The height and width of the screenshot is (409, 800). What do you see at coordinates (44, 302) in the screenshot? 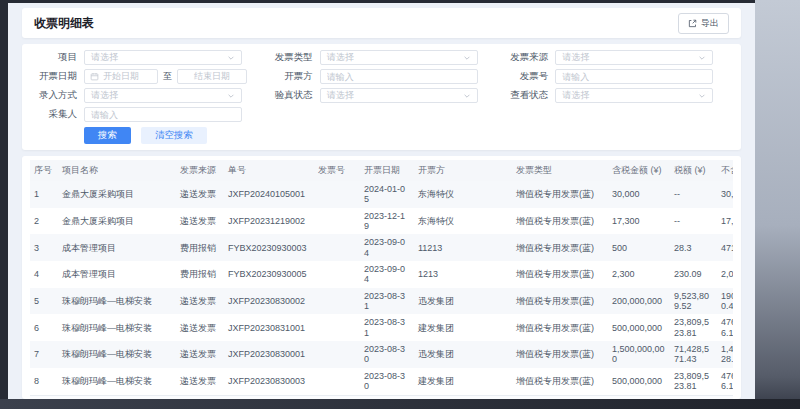
I see `cell-index: 5` at bounding box center [44, 302].